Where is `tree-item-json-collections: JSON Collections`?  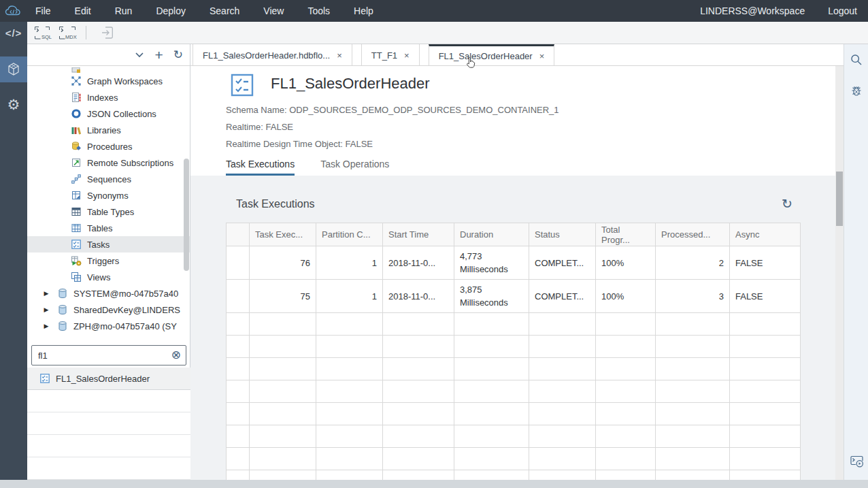 tree-item-json-collections: JSON Collections is located at coordinates (109, 114).